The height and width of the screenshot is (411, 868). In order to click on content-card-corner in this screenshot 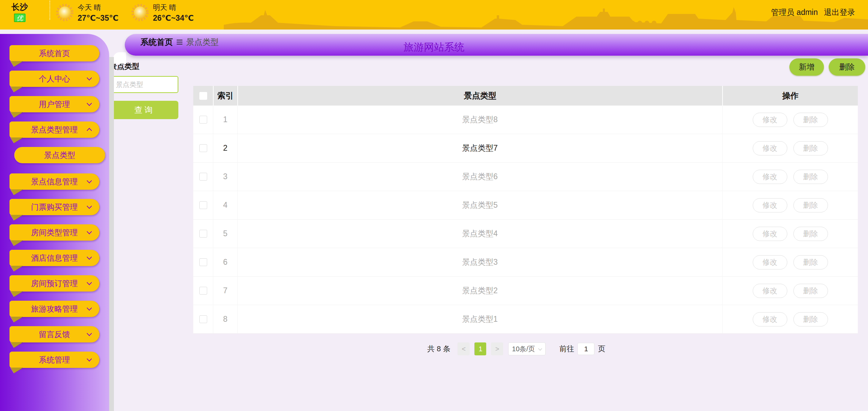, I will do `click(120, 58)`.